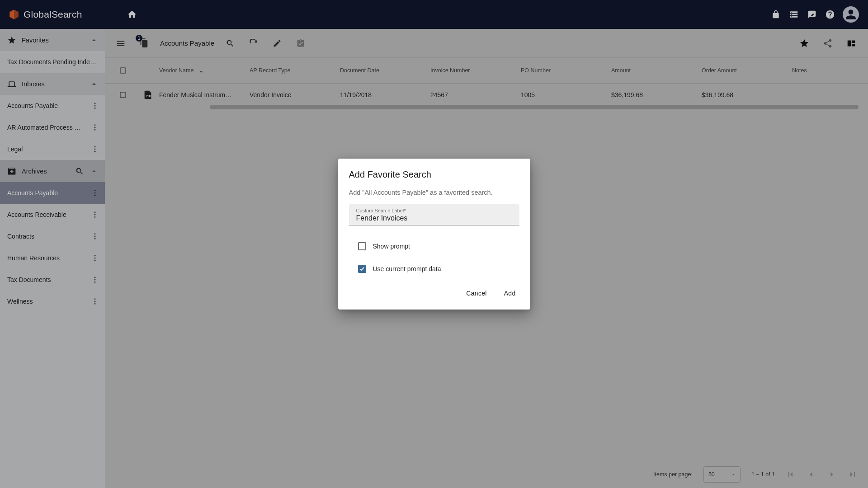 The width and height of the screenshot is (868, 488). I want to click on use-current-label: Use current prompt data, so click(407, 269).